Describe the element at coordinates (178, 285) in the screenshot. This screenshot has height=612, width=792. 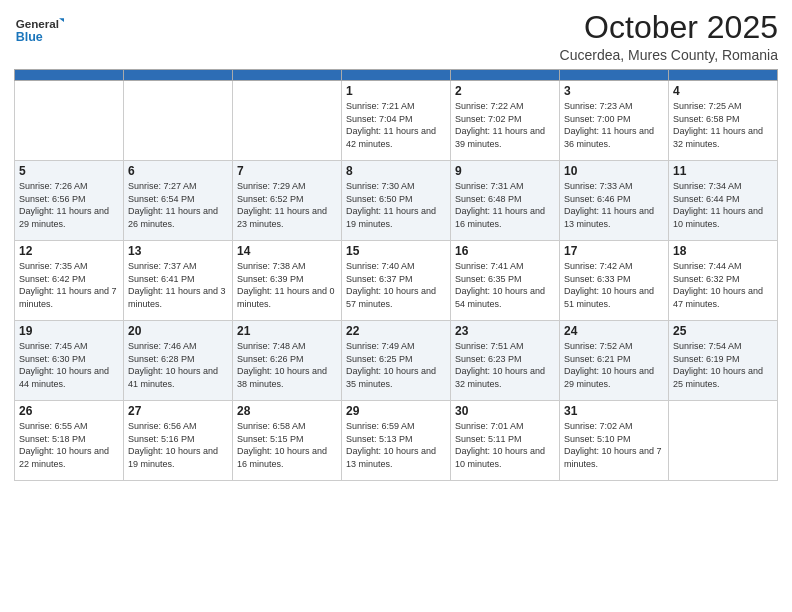
I see `day-detail: Sunrise: 7:37 AMSunset: 6:41 PMDaylight:…` at that location.